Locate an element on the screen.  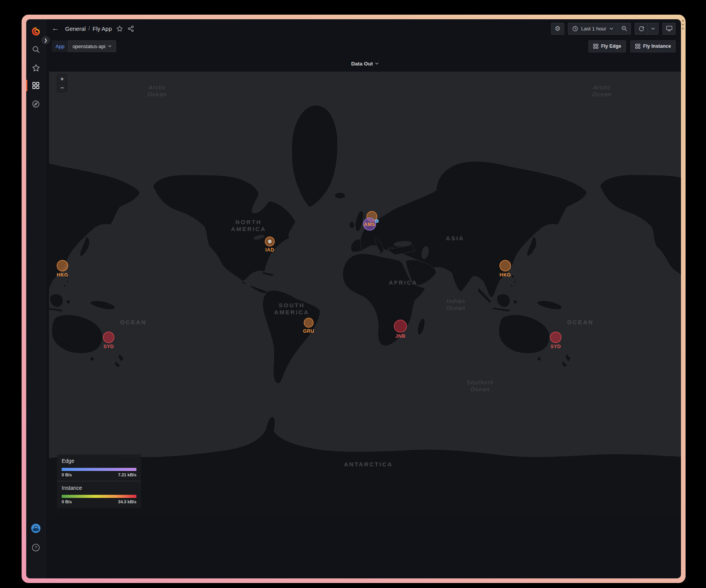
map-marker-label: IAD is located at coordinates (270, 250).